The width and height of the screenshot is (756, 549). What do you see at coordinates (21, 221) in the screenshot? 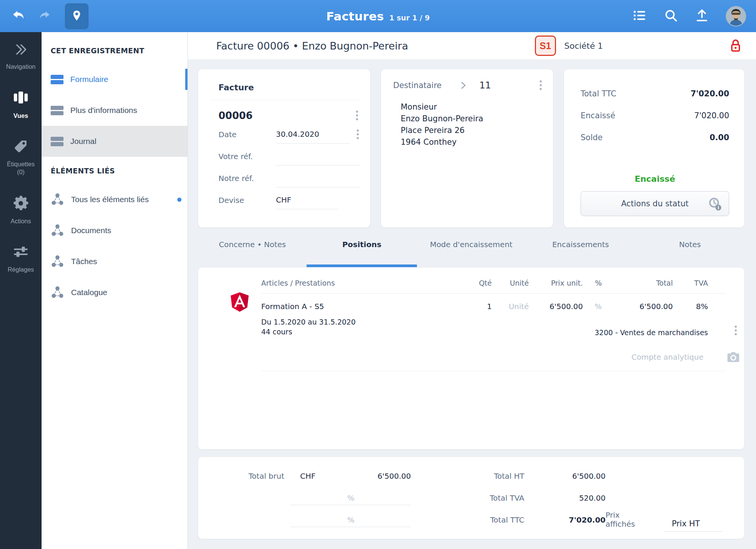
I see `rail-label: Actions` at bounding box center [21, 221].